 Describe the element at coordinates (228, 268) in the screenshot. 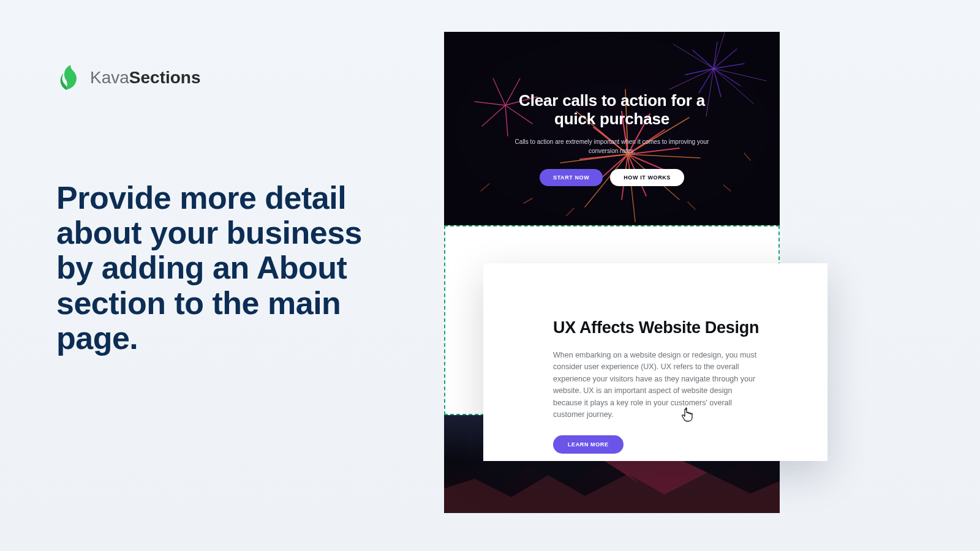

I see `promo-headline: Provide more detail about your business …` at that location.